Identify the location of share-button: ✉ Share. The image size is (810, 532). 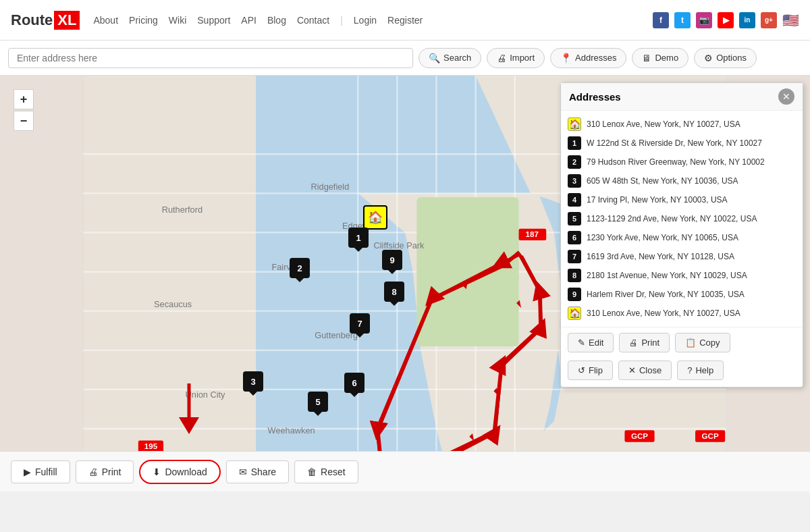
(258, 472).